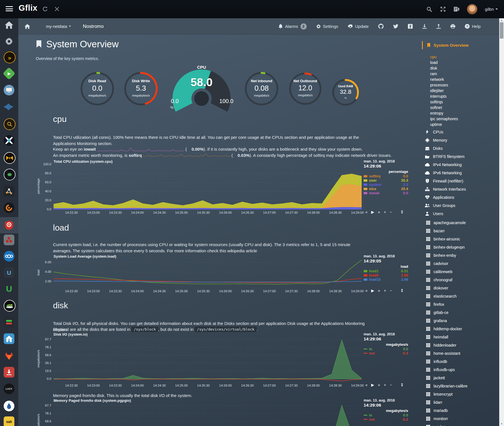 Image resolution: width=504 pixels, height=426 pixels. What do you see at coordinates (444, 124) in the screenshot?
I see `nav-link-uptime: uptime` at bounding box center [444, 124].